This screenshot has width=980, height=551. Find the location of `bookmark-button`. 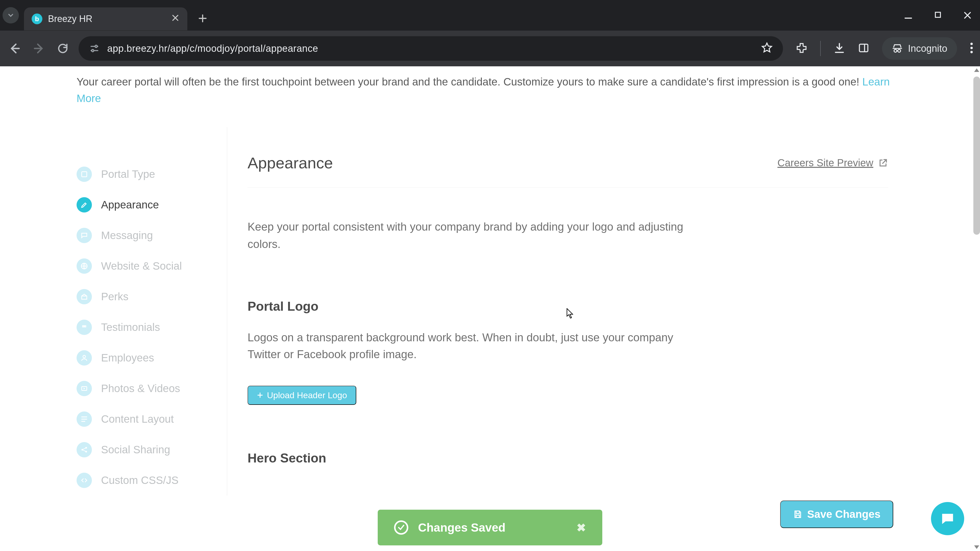

bookmark-button is located at coordinates (767, 49).